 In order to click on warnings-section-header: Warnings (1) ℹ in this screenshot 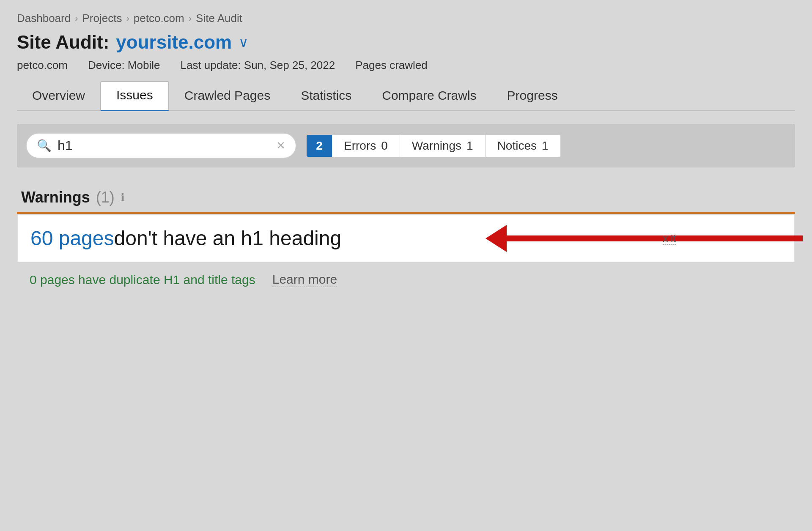, I will do `click(406, 196)`.